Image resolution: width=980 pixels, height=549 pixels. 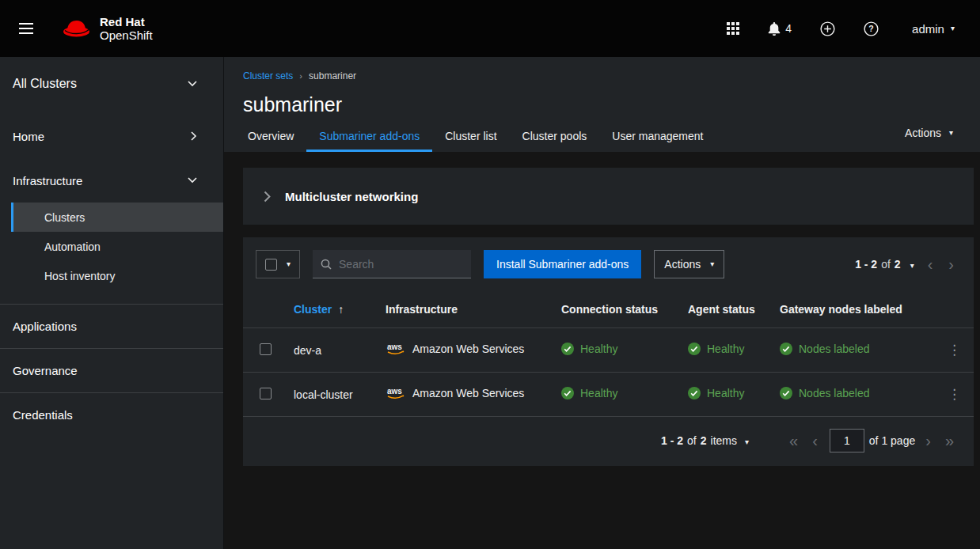 What do you see at coordinates (112, 247) in the screenshot?
I see `sidebar-item-automation: Automation` at bounding box center [112, 247].